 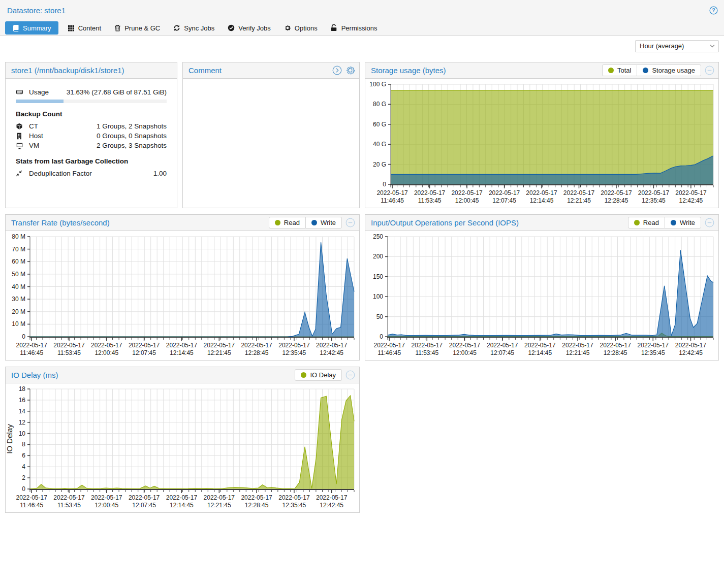 What do you see at coordinates (334, 28) in the screenshot?
I see `unlock-icon` at bounding box center [334, 28].